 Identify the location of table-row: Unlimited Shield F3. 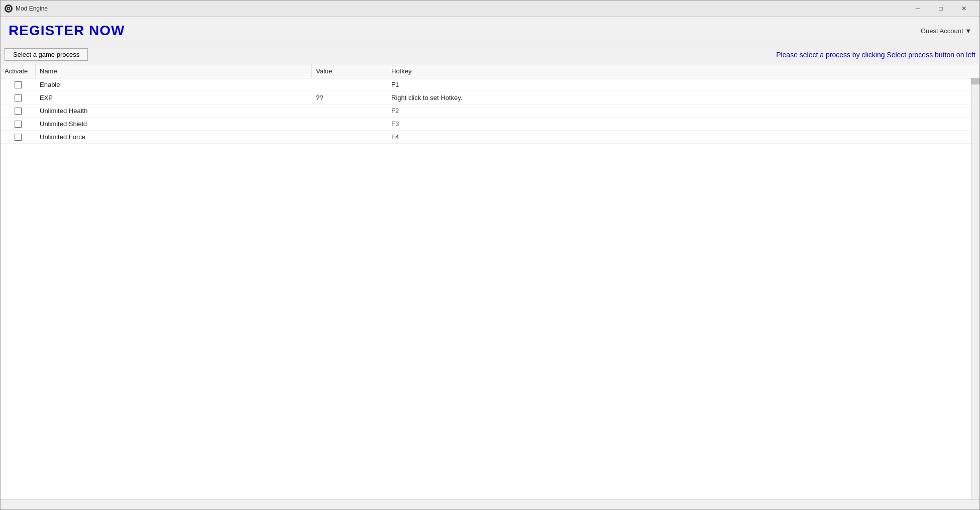
(490, 124).